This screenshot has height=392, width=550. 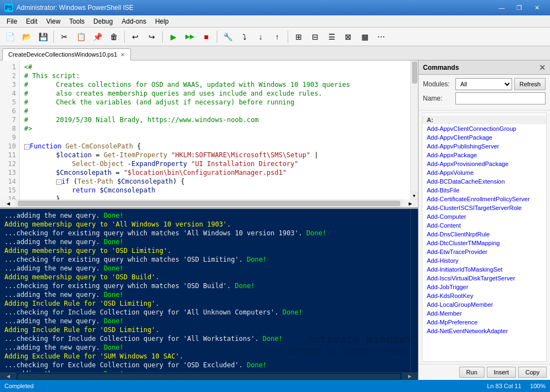 I want to click on layout6-button: ⋯, so click(x=381, y=37).